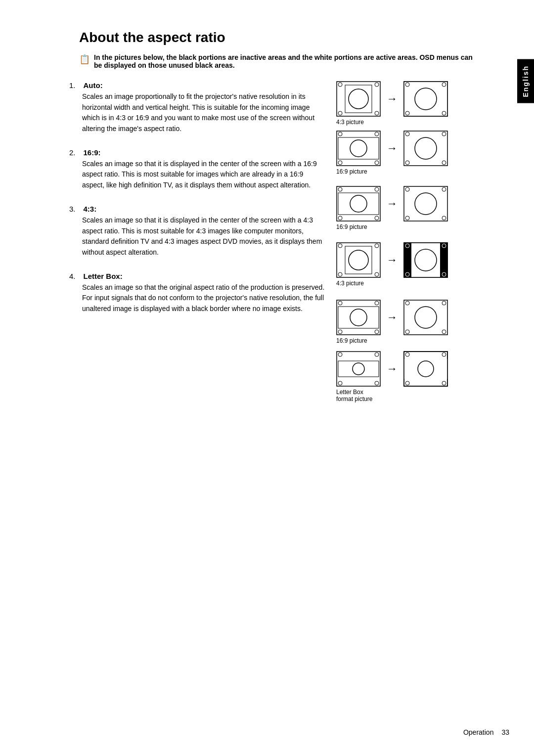 The height and width of the screenshot is (756, 534). Describe the element at coordinates (415, 227) in the screenshot. I see `label-169-169: 16:9 picture` at that location.